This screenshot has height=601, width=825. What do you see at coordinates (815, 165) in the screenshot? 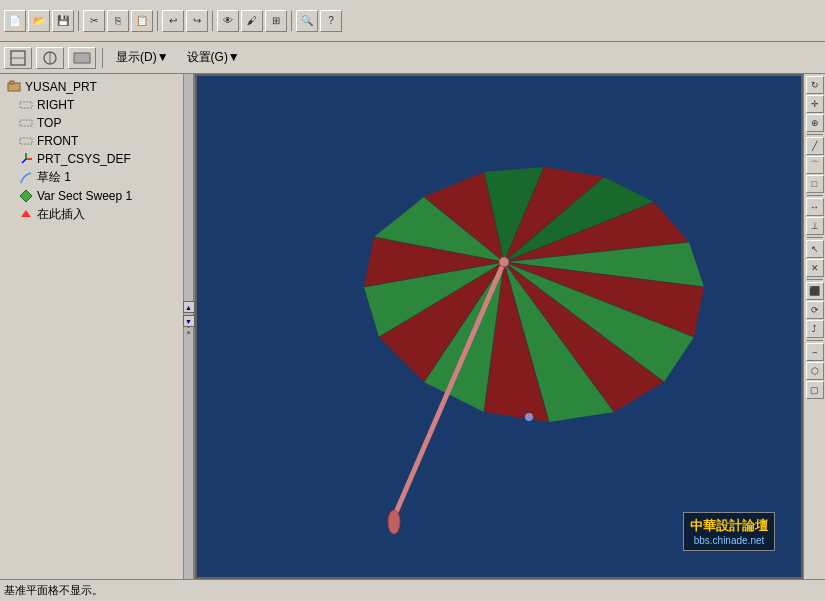
I see `rb-arc: ⌒` at bounding box center [815, 165].